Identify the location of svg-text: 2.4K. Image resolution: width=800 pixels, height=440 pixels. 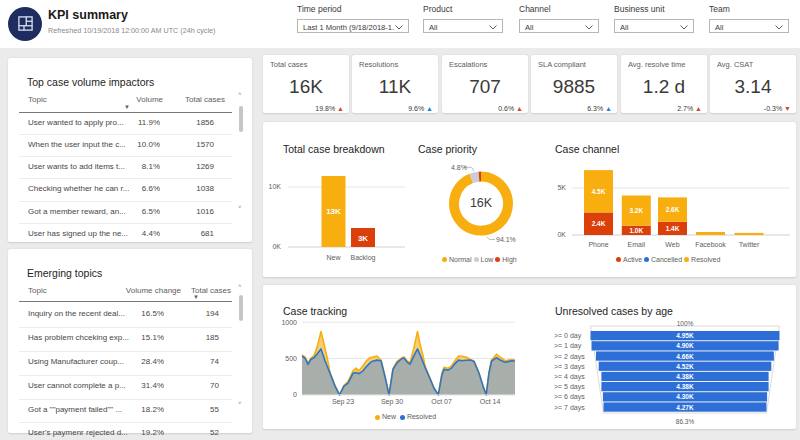
(599, 224).